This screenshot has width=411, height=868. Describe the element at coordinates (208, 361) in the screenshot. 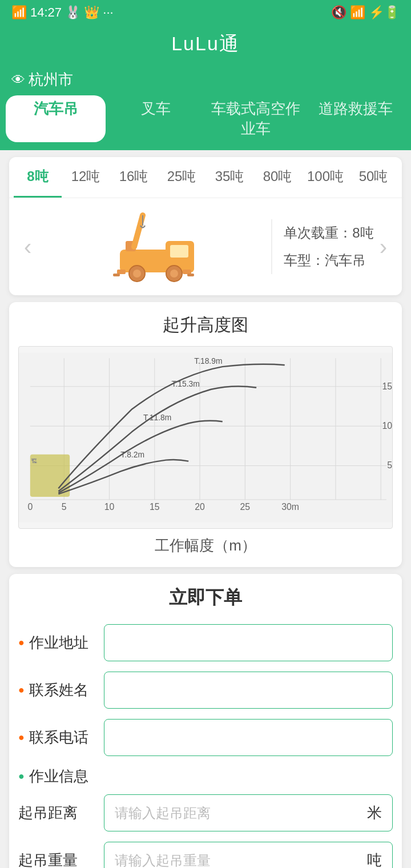

I see `svg-text: T.18.9m` at that location.